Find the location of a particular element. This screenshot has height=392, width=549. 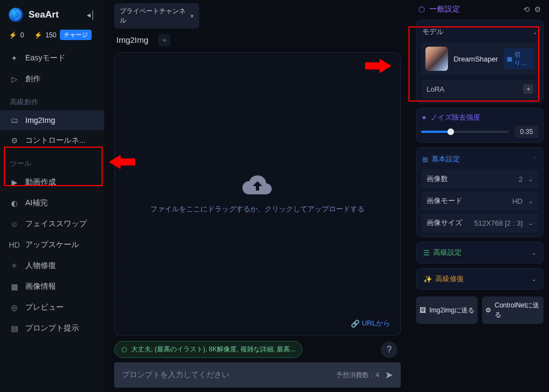

nav-create-label: 創作 is located at coordinates (33, 79).